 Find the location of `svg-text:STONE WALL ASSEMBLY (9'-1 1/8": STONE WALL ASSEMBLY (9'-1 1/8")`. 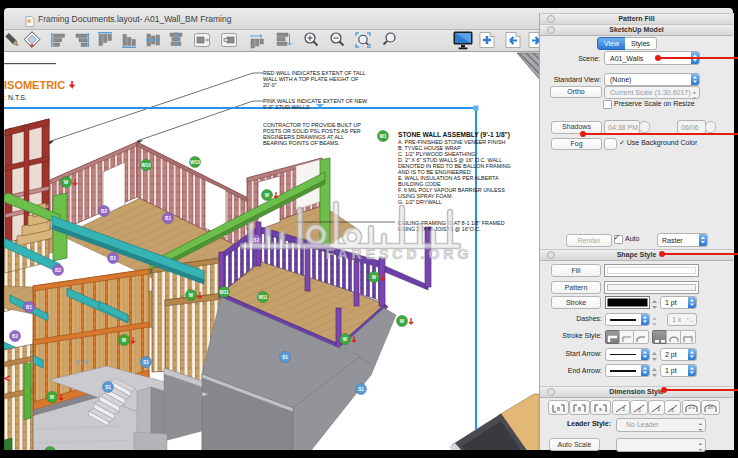

svg-text:STONE WALL ASSEMBLY (9'-1 1/8": STONE WALL ASSEMBLY (9'-1 1/8") is located at coordinates (454, 135).